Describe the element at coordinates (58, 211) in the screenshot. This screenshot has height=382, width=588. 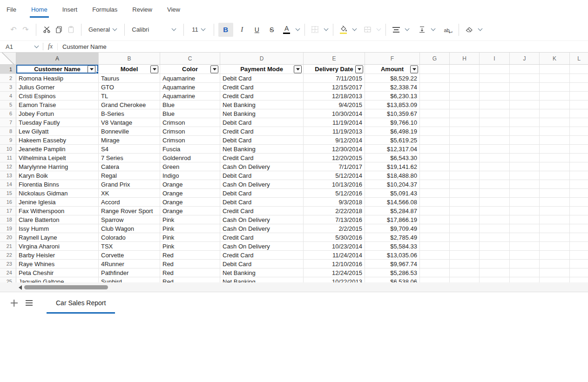
I see `cell-customer-name: Fax Witherspoon` at that location.